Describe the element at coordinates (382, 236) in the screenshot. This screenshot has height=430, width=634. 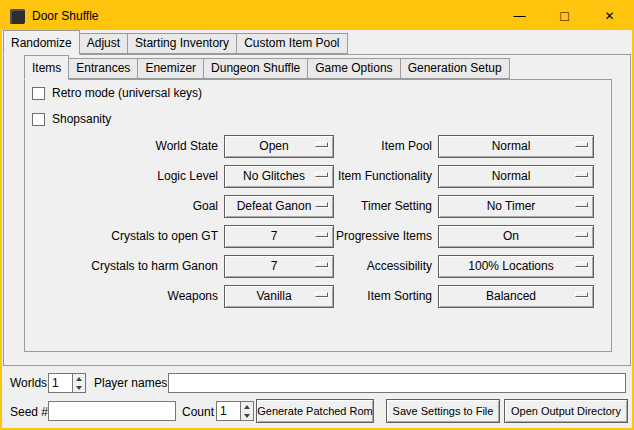
I see `progressive-items-label: Progressive Items` at that location.